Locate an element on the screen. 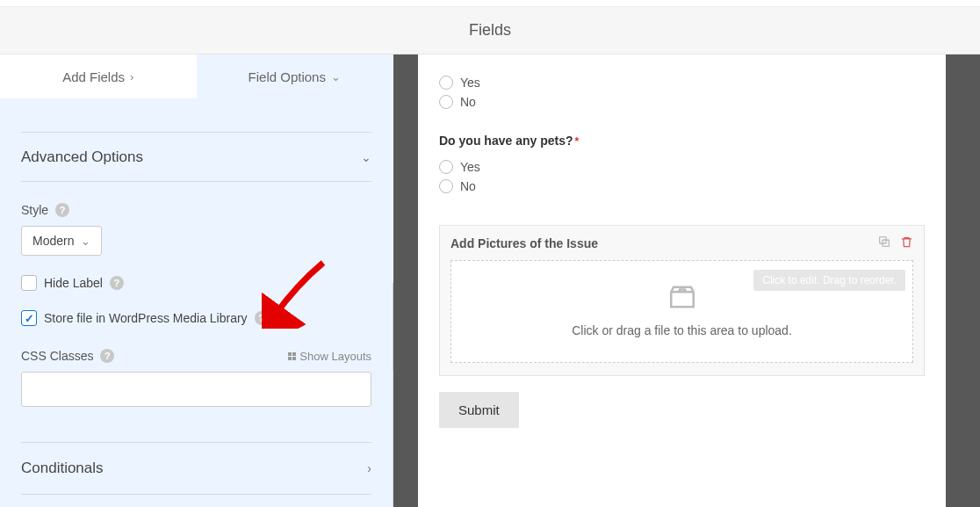  style-select-value: Modern is located at coordinates (53, 241).